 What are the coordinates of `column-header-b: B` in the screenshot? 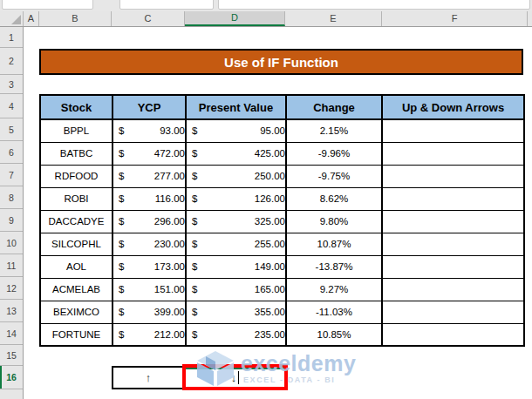 It's located at (75, 19).